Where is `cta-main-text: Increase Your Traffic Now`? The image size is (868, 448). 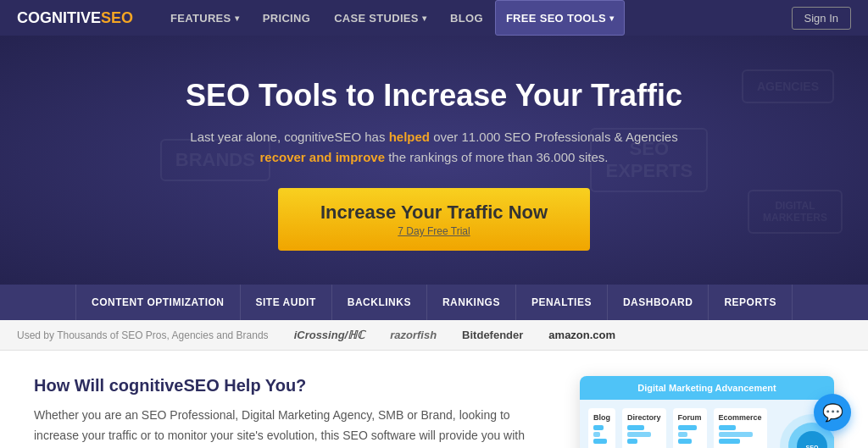 cta-main-text: Increase Your Traffic Now is located at coordinates (434, 213).